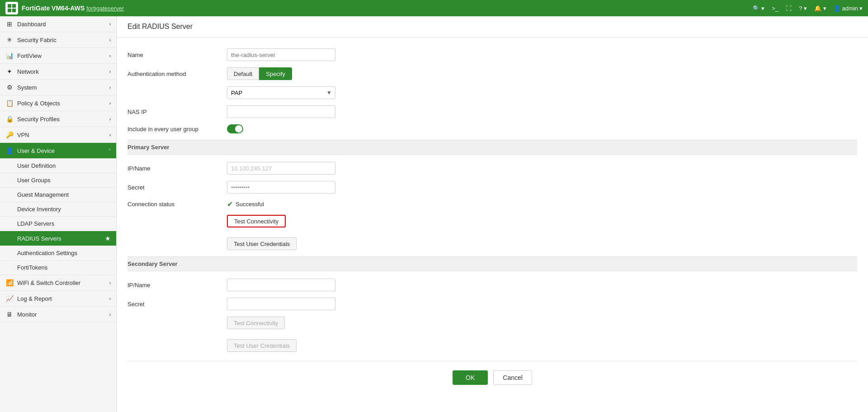 This screenshot has height=412, width=868. Describe the element at coordinates (58, 180) in the screenshot. I see `sidebar-item-user-groups: User Groups` at that location.